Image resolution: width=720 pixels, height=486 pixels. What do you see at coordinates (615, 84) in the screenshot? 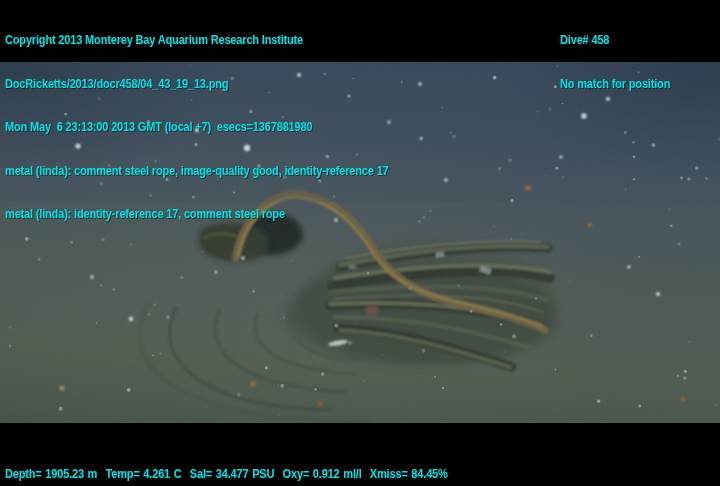
I see `position-status: No match for position` at bounding box center [615, 84].